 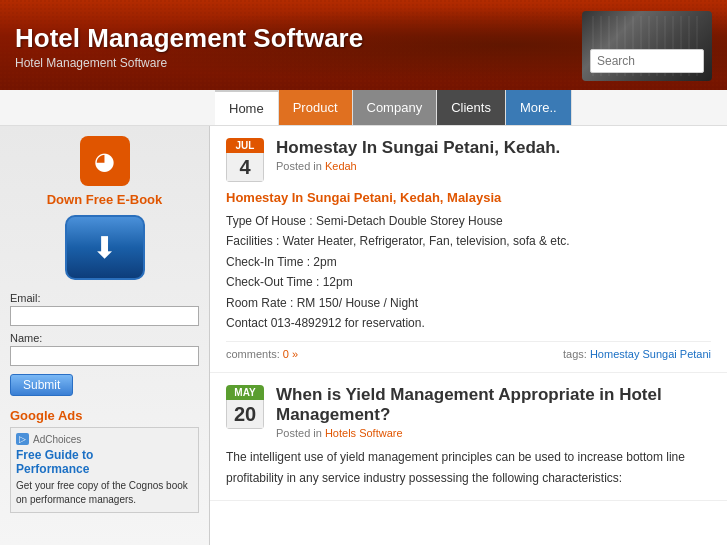 What do you see at coordinates (290, 354) in the screenshot?
I see `post-1-comments-link: 0 »` at bounding box center [290, 354].